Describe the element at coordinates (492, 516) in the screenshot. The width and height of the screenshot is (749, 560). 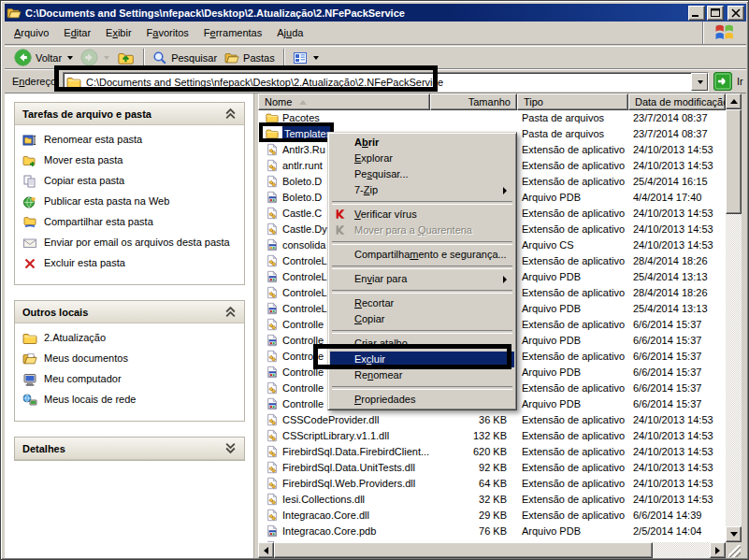
I see `file-row: Integracao.Core.dll29 KBExtensão de apli…` at that location.